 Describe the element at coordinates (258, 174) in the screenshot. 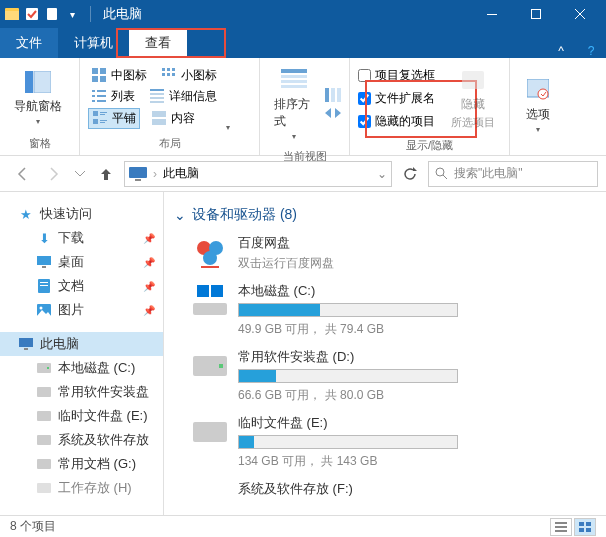

I see `address-bar: › 此电脑 ⌄` at that location.